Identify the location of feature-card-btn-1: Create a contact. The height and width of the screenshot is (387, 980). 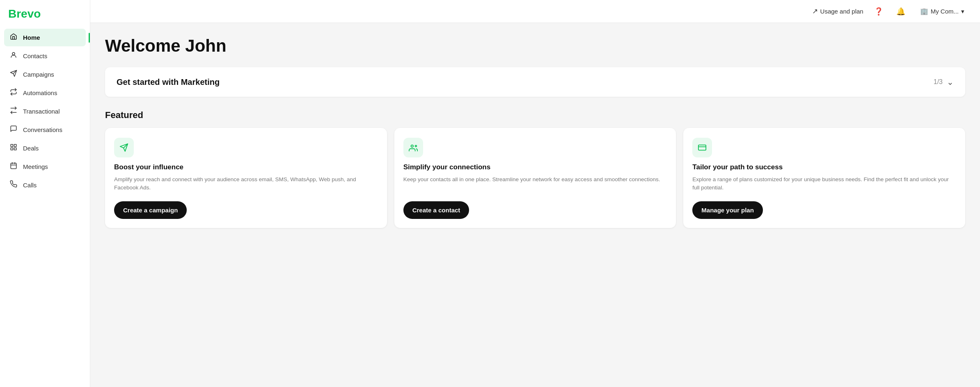
(437, 210).